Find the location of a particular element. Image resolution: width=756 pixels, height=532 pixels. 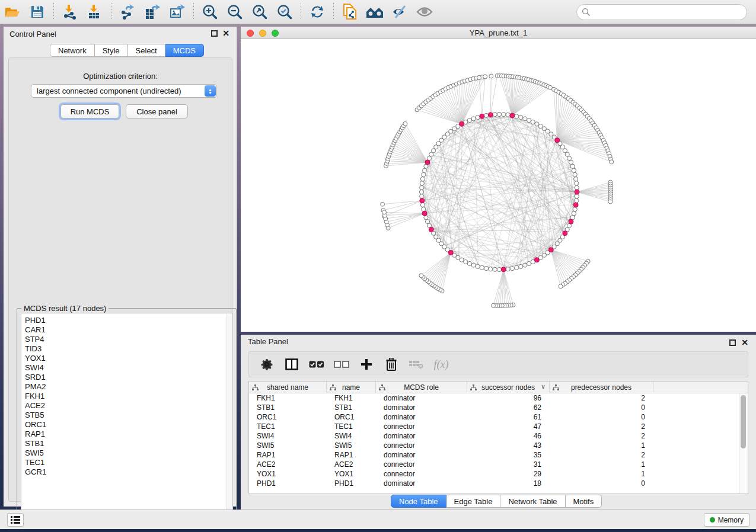

export-image-icon is located at coordinates (177, 12).